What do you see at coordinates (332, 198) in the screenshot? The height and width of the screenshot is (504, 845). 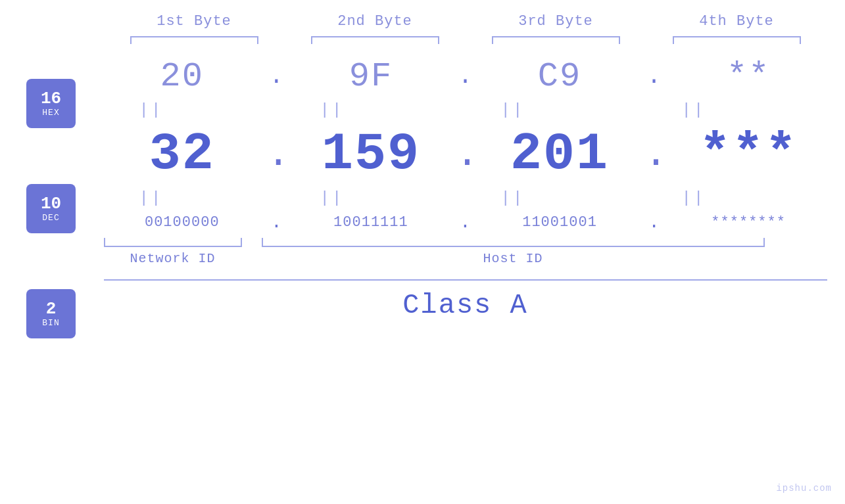 I see `eq2-2: ||` at bounding box center [332, 198].